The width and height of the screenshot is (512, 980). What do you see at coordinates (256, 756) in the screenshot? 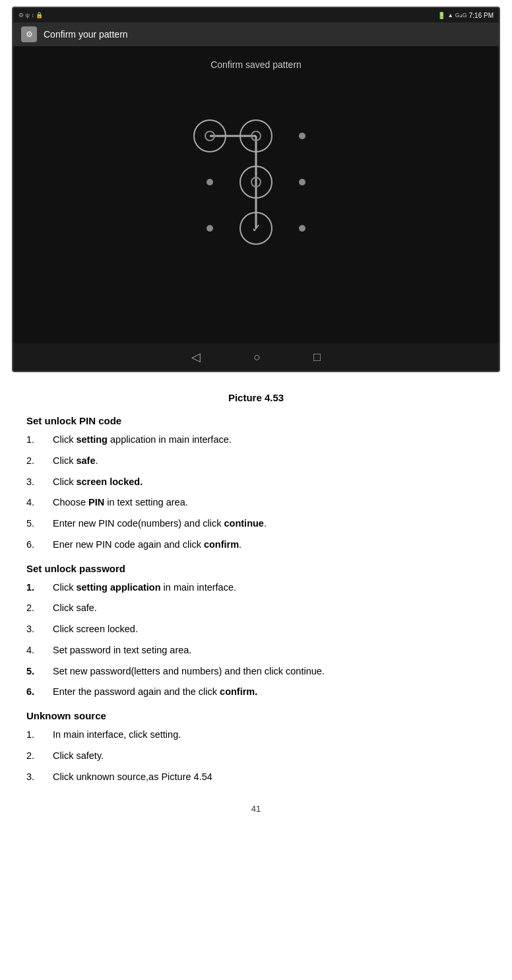
I see `unknown-steps-list: 1. In main interface, click setting. 2. …` at bounding box center [256, 756].